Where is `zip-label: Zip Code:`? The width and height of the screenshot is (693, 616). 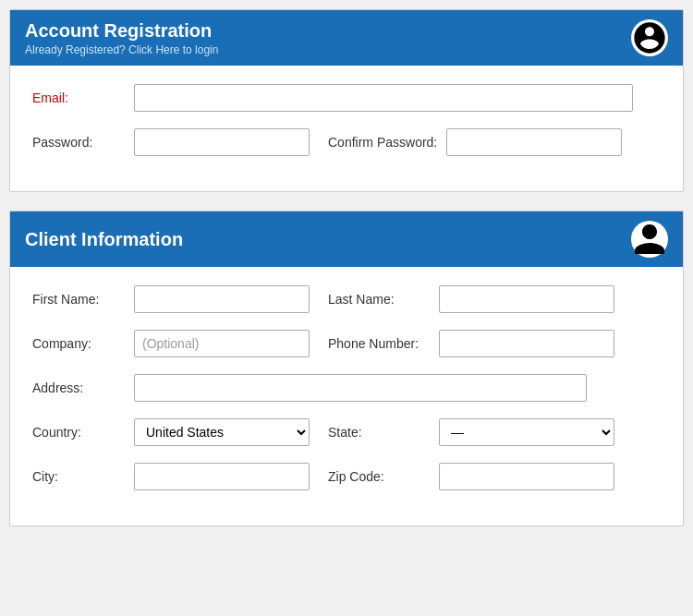 zip-label: Zip Code: is located at coordinates (383, 477).